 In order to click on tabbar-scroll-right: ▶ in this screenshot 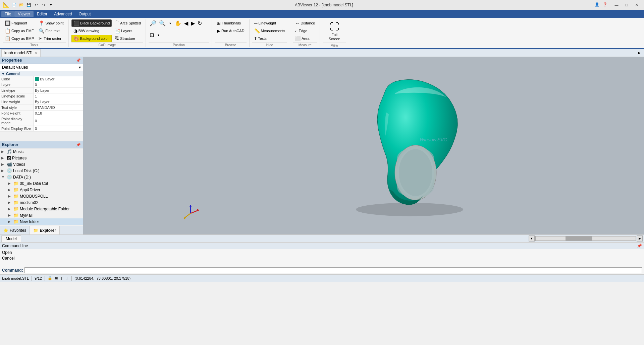, I will do `click(639, 53)`.